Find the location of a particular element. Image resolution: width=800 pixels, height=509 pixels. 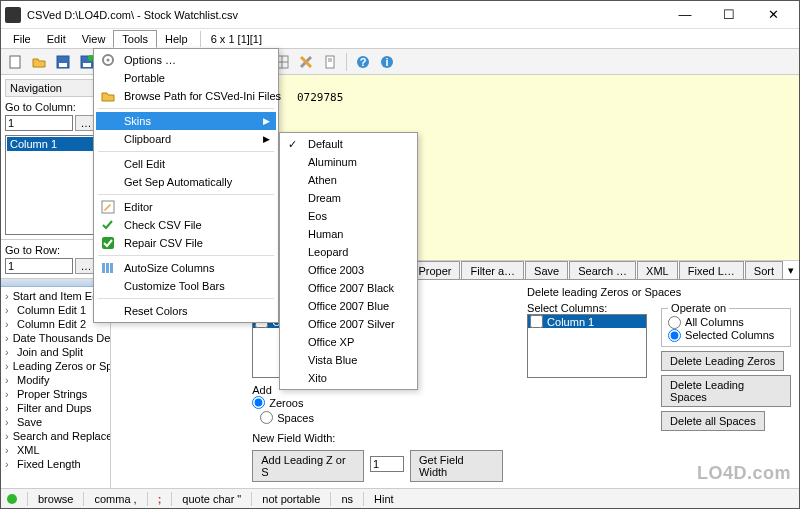

menu-help: Help is located at coordinates (176, 39).